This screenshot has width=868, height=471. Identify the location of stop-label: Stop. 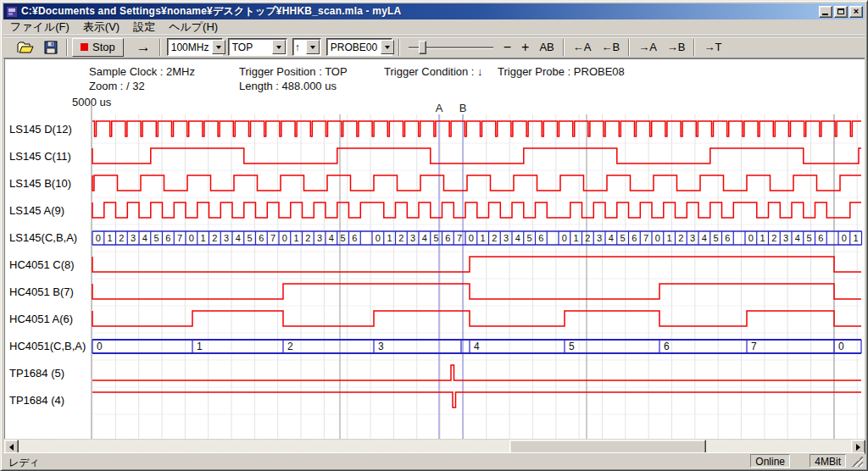
(103, 47).